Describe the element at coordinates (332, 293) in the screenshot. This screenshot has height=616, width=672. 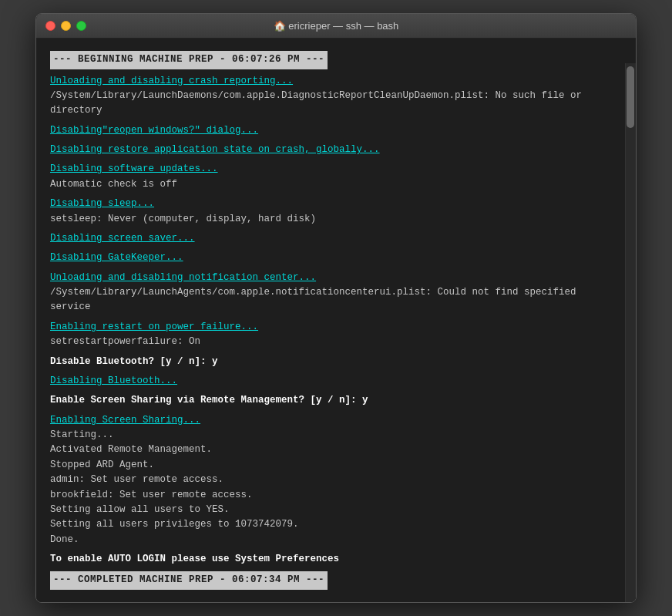
I see `notification-center-section: Unloading and disabling notification cen…` at that location.